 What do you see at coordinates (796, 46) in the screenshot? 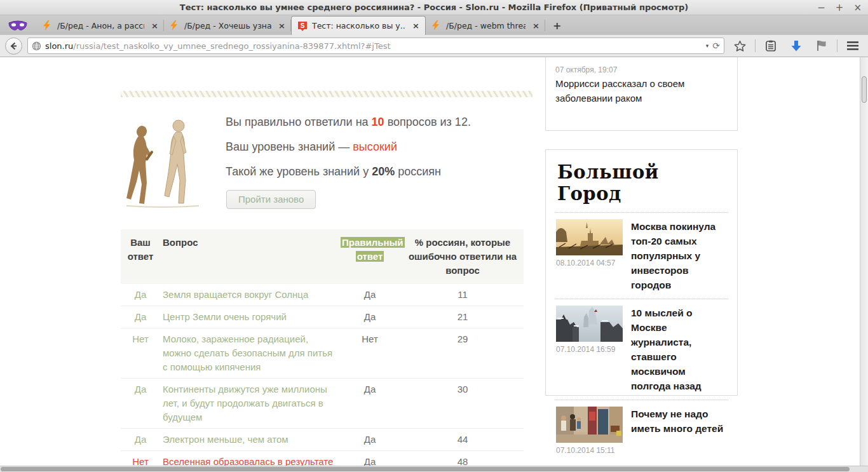
I see `downloads-button` at bounding box center [796, 46].